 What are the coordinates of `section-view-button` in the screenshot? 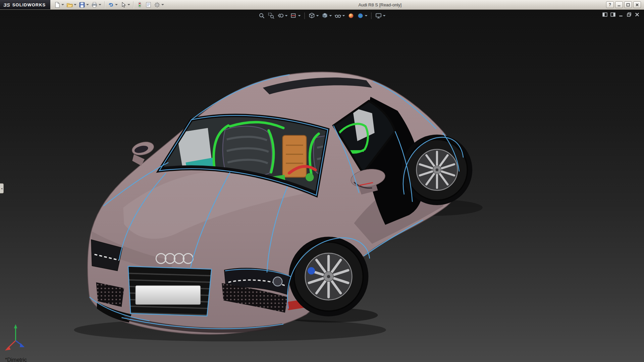 It's located at (296, 16).